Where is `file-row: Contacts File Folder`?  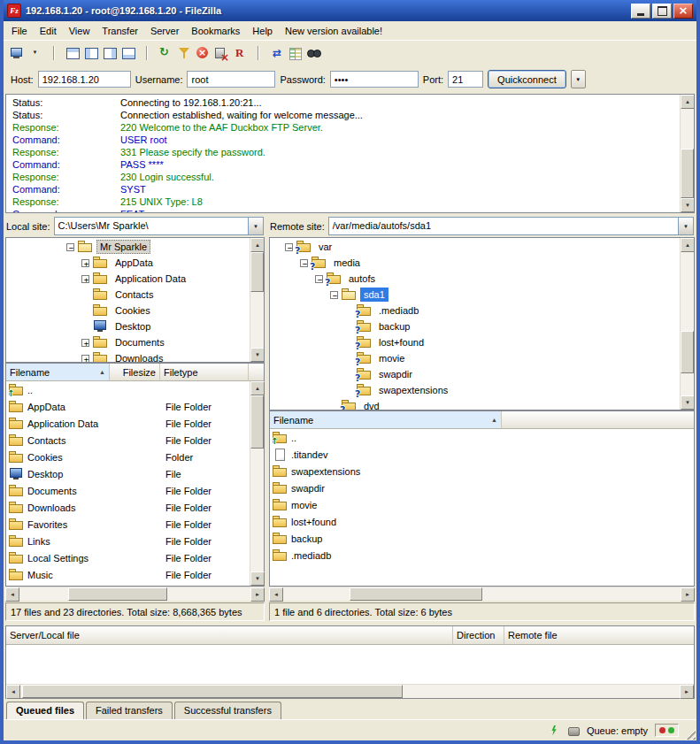 file-row: Contacts File Folder is located at coordinates (127, 441).